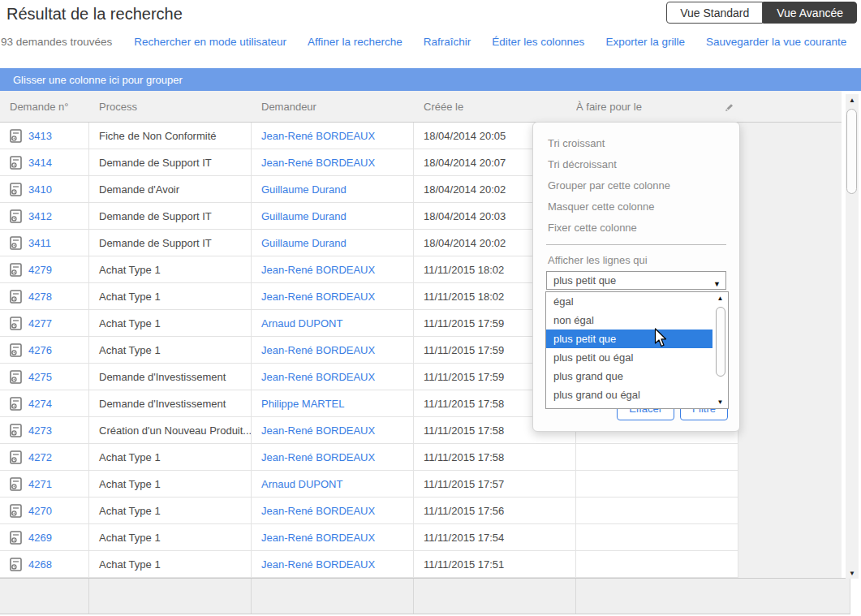 The image size is (861, 616). I want to click on requester-link: Philippe MARTEL, so click(303, 404).